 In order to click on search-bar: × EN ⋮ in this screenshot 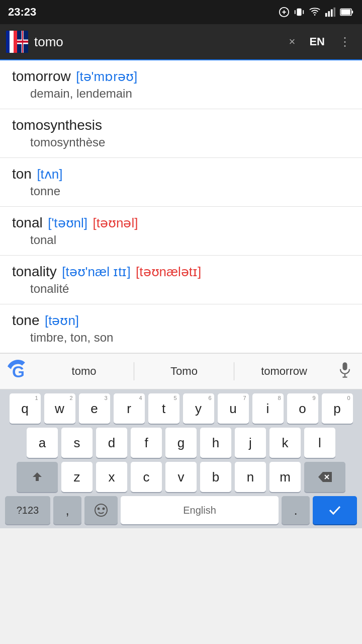, I will do `click(181, 42)`.